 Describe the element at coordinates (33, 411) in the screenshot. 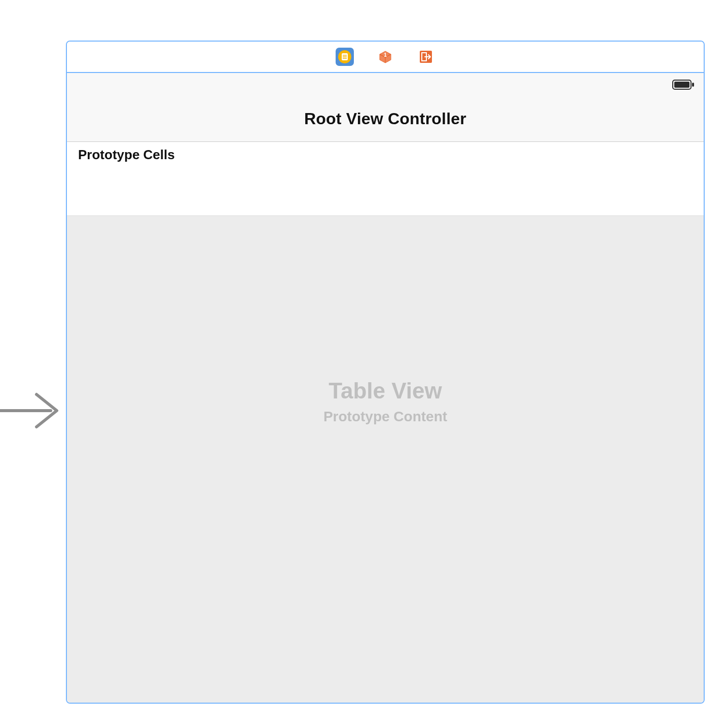

I see `segue-arrow-icon` at that location.